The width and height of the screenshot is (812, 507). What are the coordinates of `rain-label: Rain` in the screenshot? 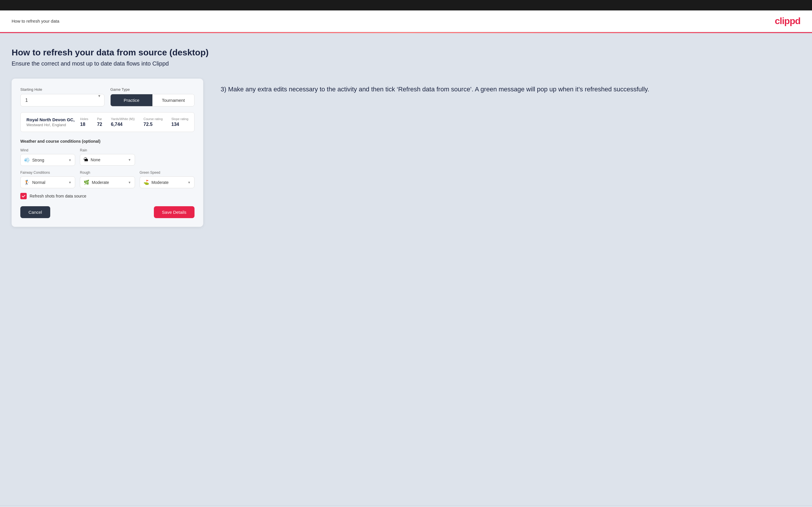 It's located at (107, 150).